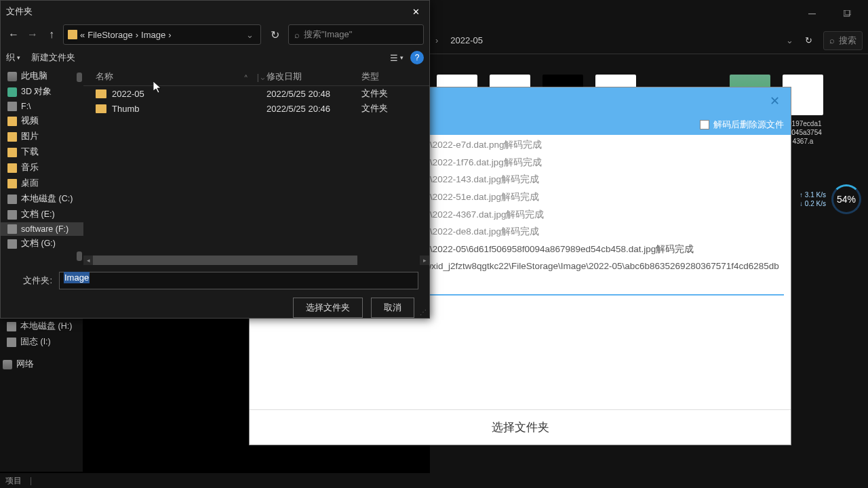 The image size is (868, 488). Describe the element at coordinates (175, 77) in the screenshot. I see `column-name-header: 名称^|⌄` at that location.